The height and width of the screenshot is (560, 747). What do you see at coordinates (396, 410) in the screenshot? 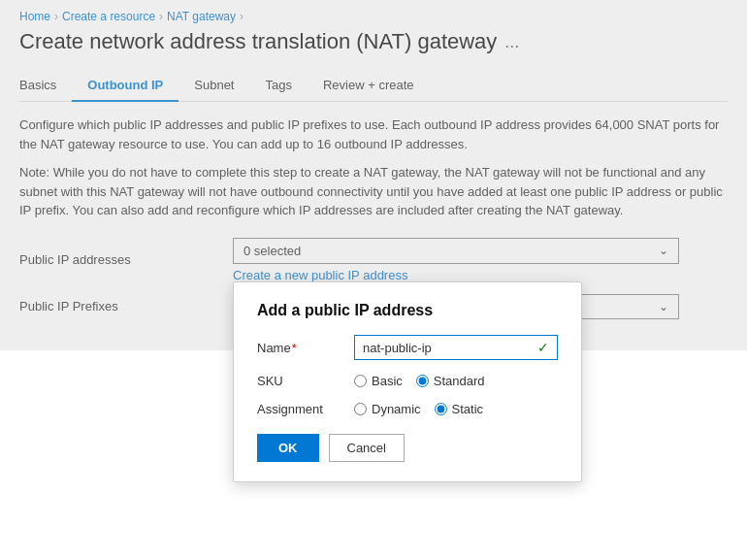
I see `assignment-dynamic-label: Dynamic` at bounding box center [396, 410].